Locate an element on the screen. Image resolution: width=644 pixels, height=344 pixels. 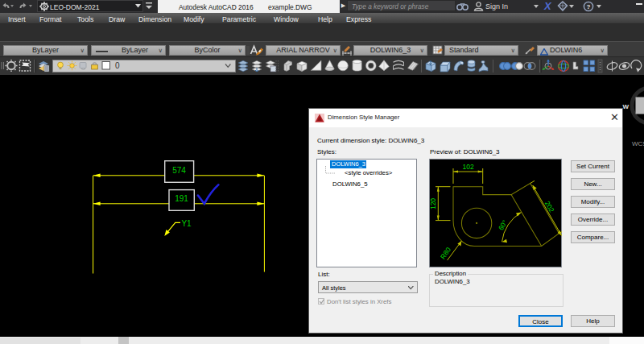
svg-text: 574 is located at coordinates (179, 171).